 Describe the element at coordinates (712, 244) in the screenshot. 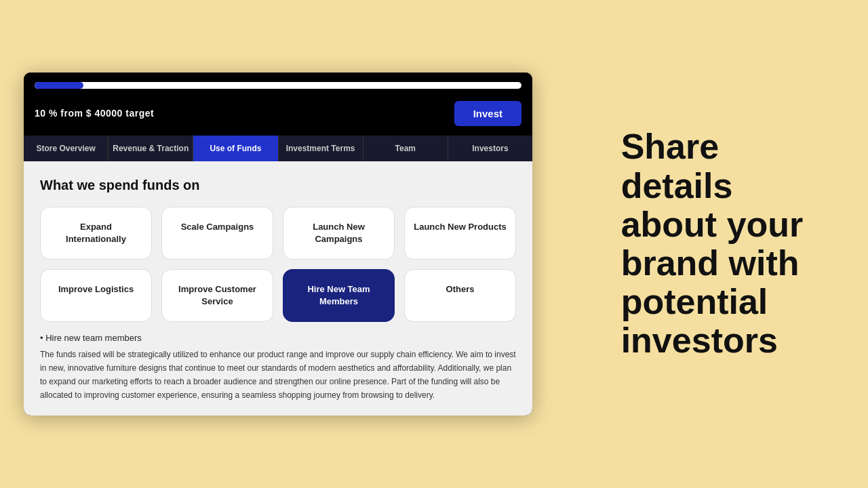

I see `tagline: Share details about your brand with pote…` at that location.